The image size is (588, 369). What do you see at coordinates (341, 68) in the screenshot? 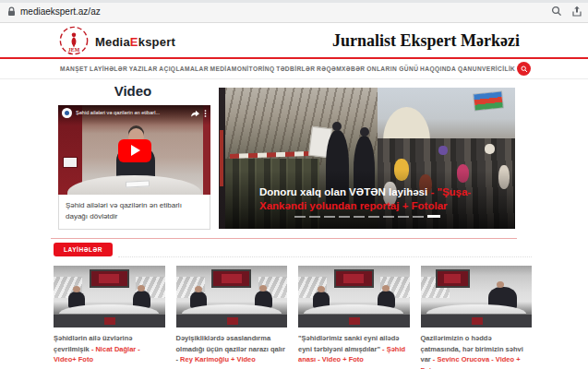
I see `nav-item-reqemxeber: RƏQƏMXƏBƏR` at bounding box center [341, 68].